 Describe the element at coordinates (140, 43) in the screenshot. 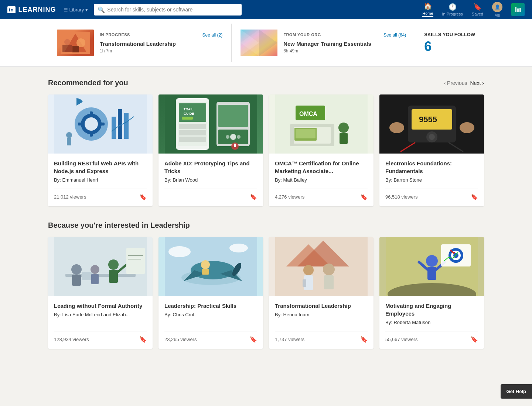

I see `banner-in-progress: IN PROGRESS See all (2) Transformational…` at that location.